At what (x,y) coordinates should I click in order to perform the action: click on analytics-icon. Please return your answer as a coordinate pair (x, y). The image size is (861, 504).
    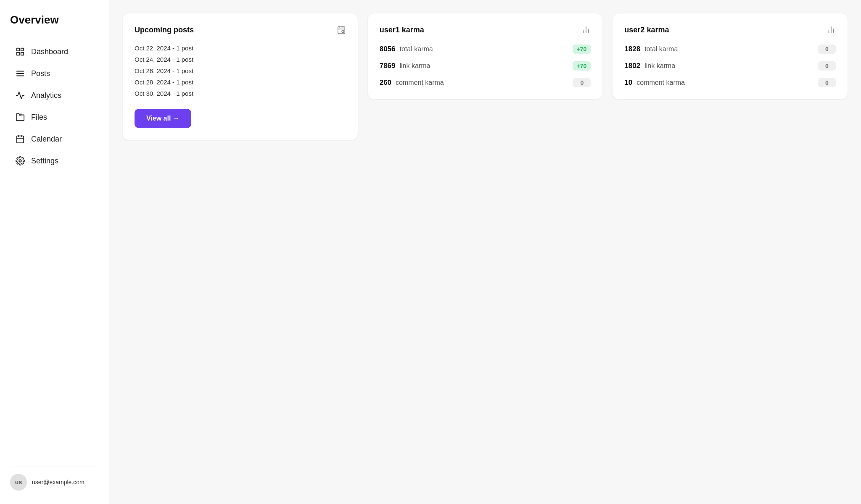
    Looking at the image, I should click on (20, 95).